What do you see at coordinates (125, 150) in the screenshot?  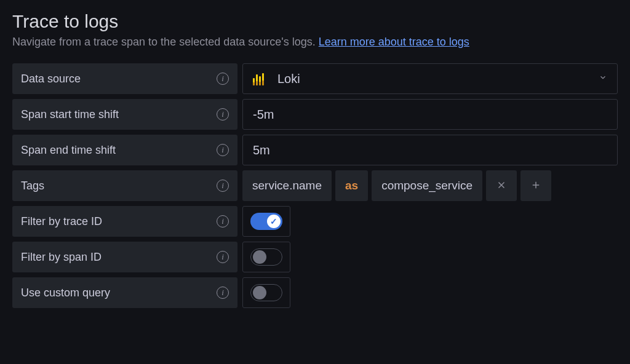 I see `span-end-label: Span end time shift i` at bounding box center [125, 150].